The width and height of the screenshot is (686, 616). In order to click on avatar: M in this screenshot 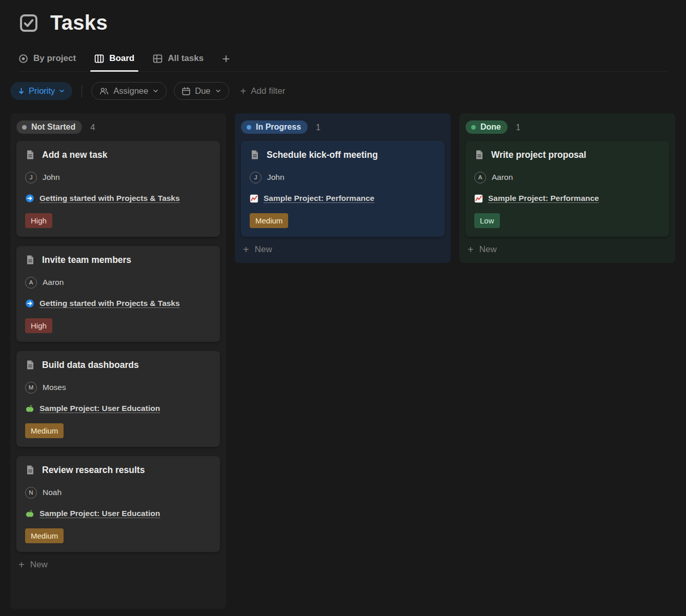, I will do `click(31, 387)`.